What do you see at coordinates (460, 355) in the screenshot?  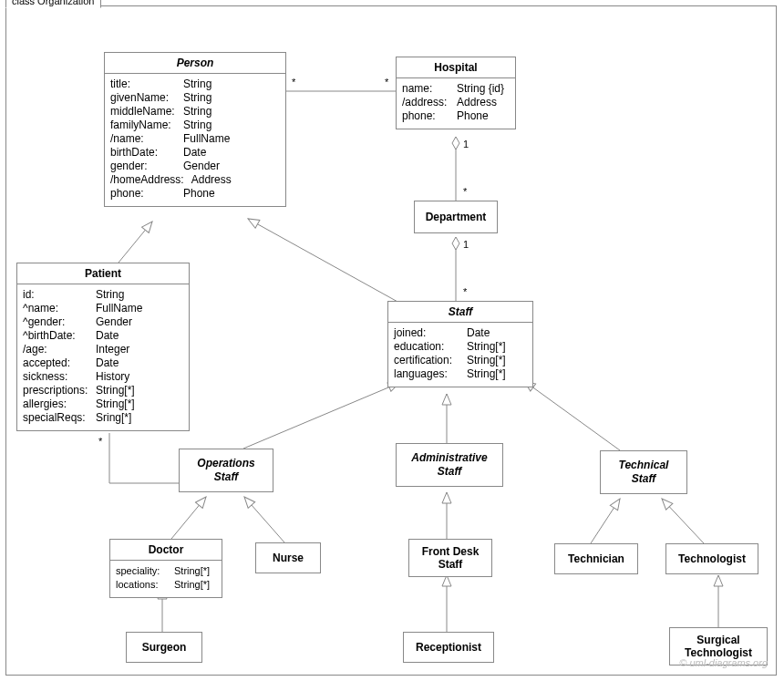 I see `class-staff-attrs: joined:Date education:String[*] certific…` at bounding box center [460, 355].